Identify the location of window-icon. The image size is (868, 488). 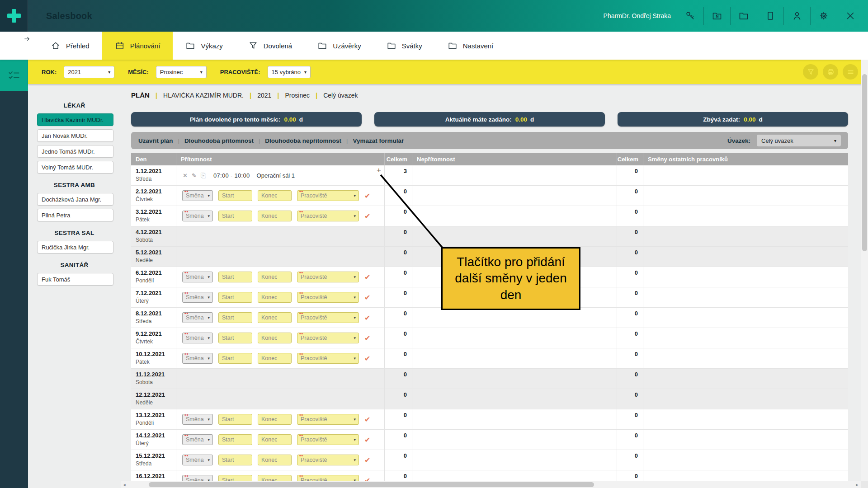
(770, 16).